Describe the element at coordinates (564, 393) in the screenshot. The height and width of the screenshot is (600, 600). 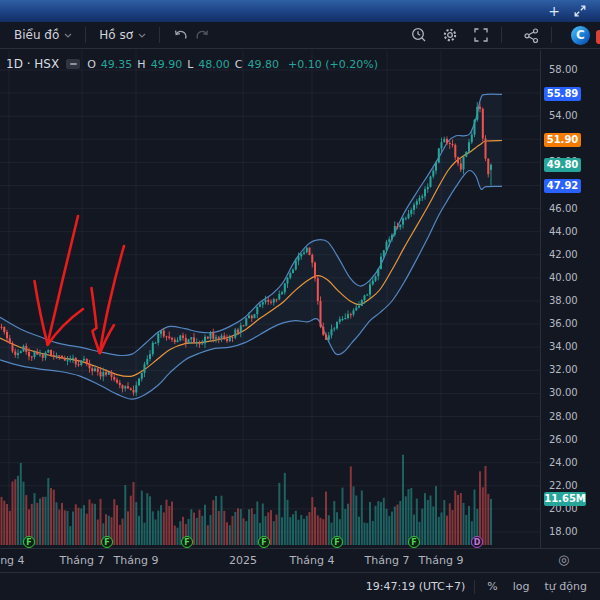
I see `price-tick-label: 30.00` at that location.